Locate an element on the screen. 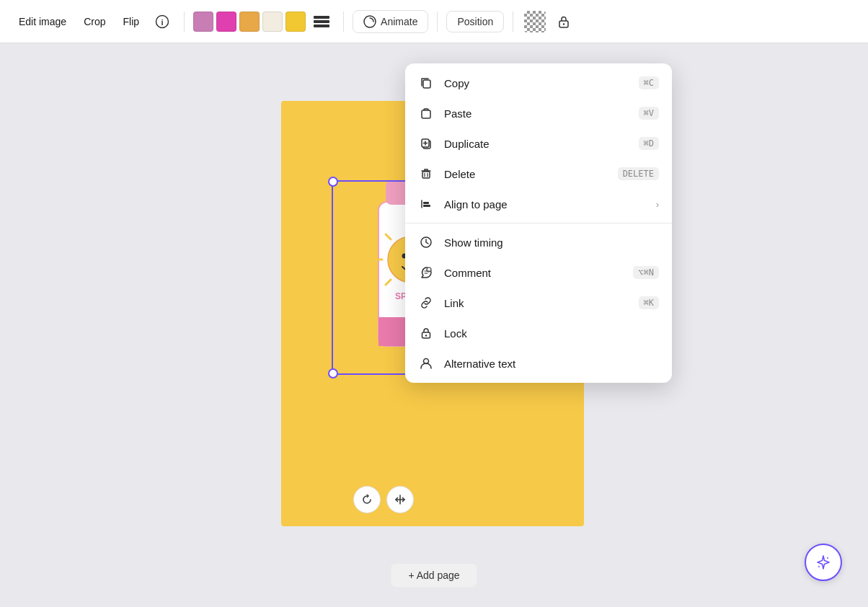  alt-text-label: Alternative text is located at coordinates (552, 363).